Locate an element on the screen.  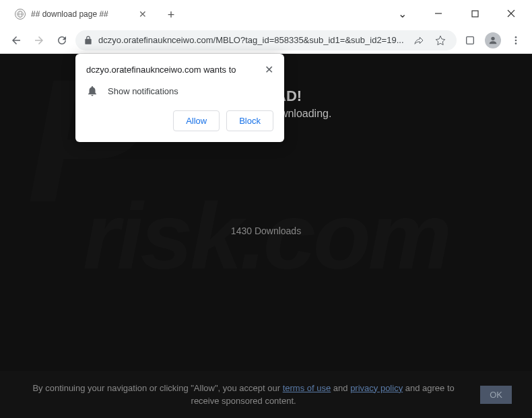
allow-button: Allow is located at coordinates (197, 121).